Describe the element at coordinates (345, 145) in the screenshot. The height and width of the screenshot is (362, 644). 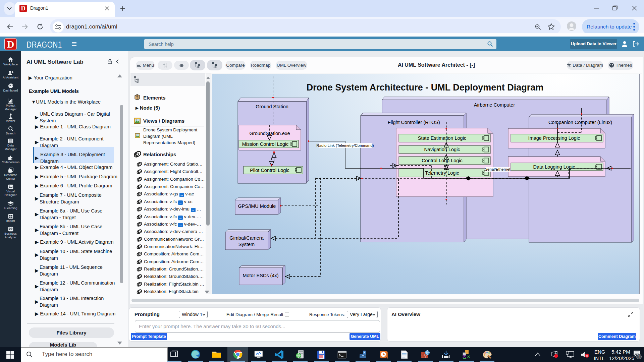
I see `svg-text: Radio Link (Telemetry/Command)` at that location.